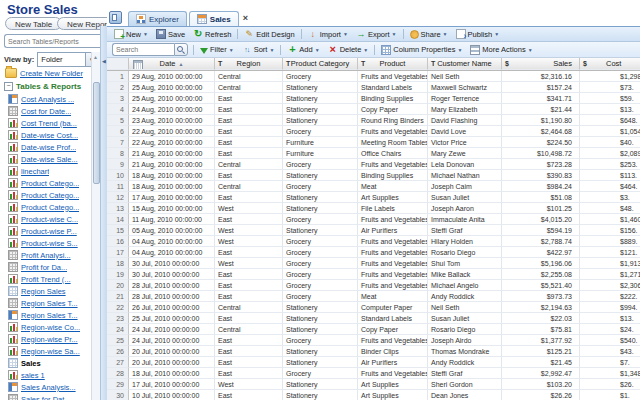 The image size is (640, 400). What do you see at coordinates (465, 296) in the screenshot?
I see `table-cell: Andy Roddick` at bounding box center [465, 296].